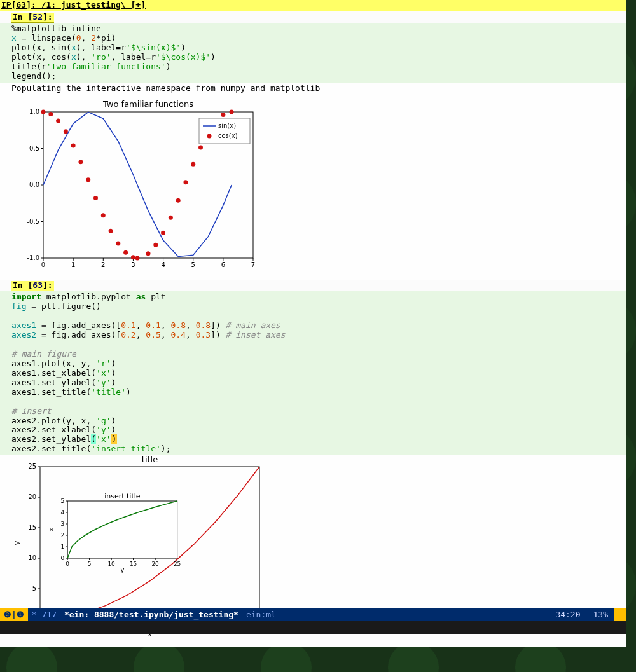 The width and height of the screenshot is (636, 672). What do you see at coordinates (34, 112) in the screenshot?
I see `svg-text: 1.0` at bounding box center [34, 112].